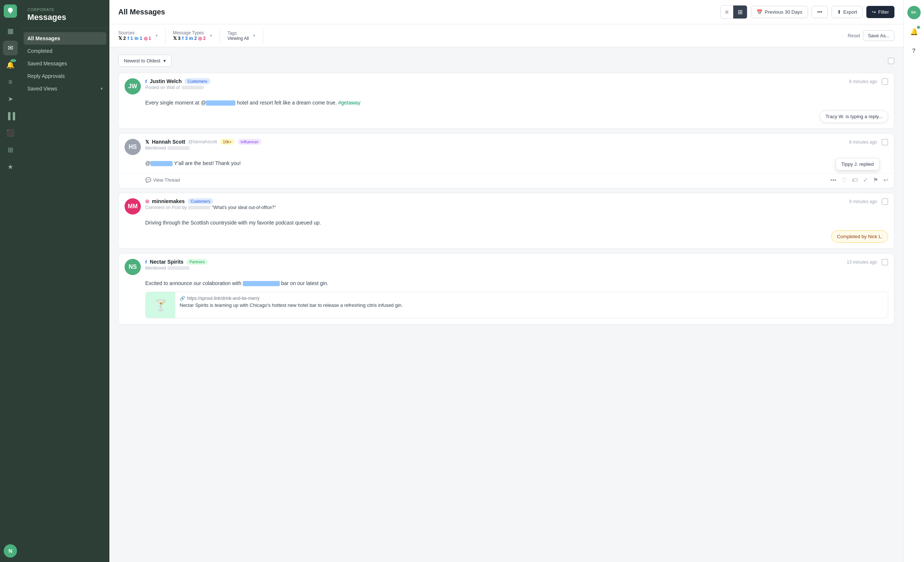  I want to click on source-li: in 1, so click(138, 38).